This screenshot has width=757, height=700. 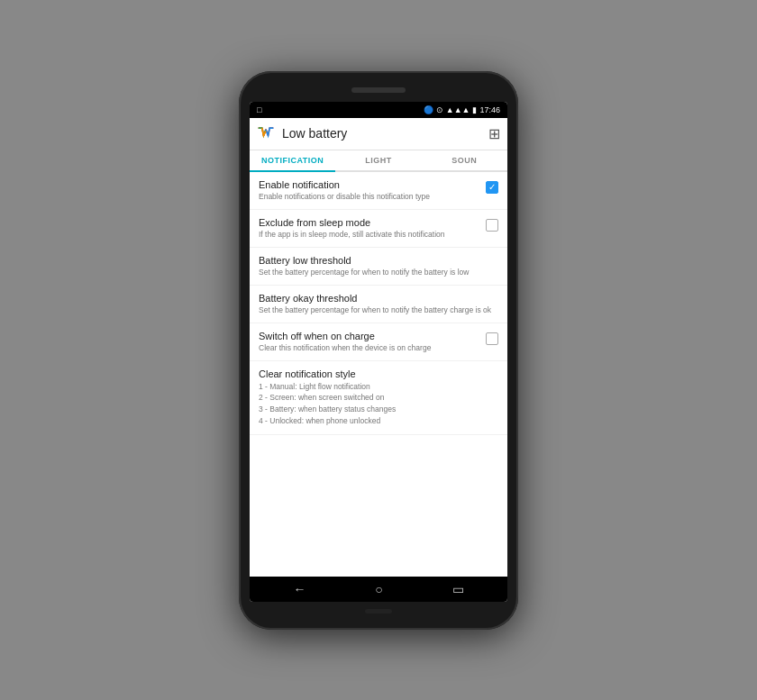 I want to click on battery-icon: ▮, so click(x=474, y=110).